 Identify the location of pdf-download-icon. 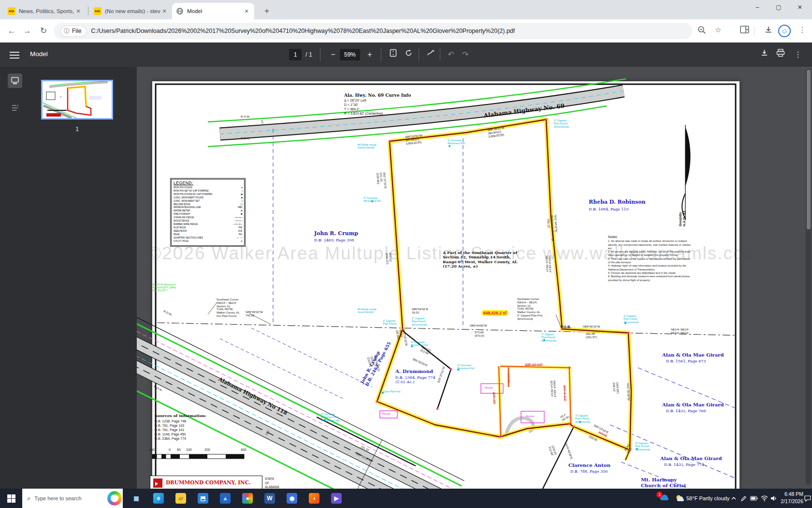
(764, 55).